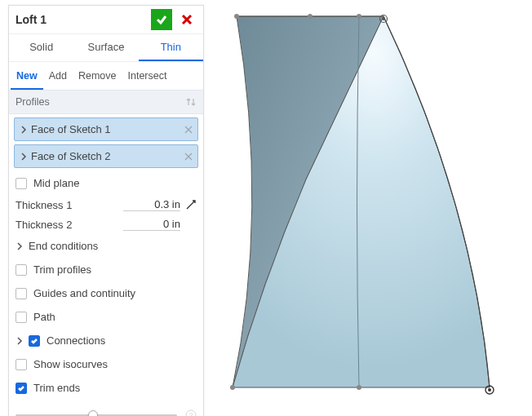 This screenshot has height=416, width=532. I want to click on sort-icon, so click(191, 102).